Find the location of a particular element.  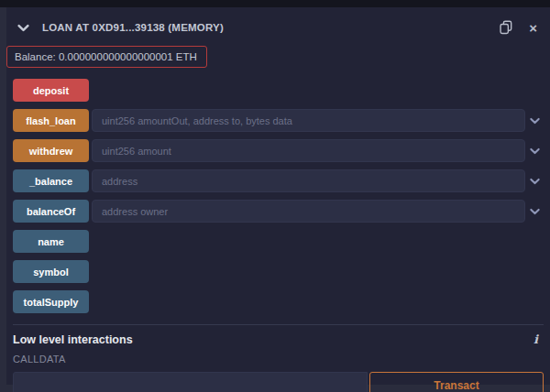

contract-title: LOAN AT 0XD91...39138 (MEMORY) is located at coordinates (133, 27).